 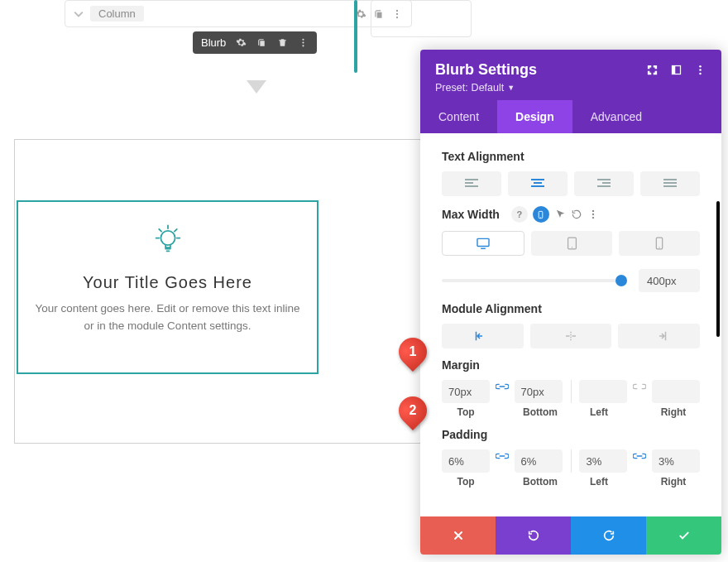 I want to click on blurb-preview: Your Title Goes Here Your content goes h…, so click(x=167, y=287).